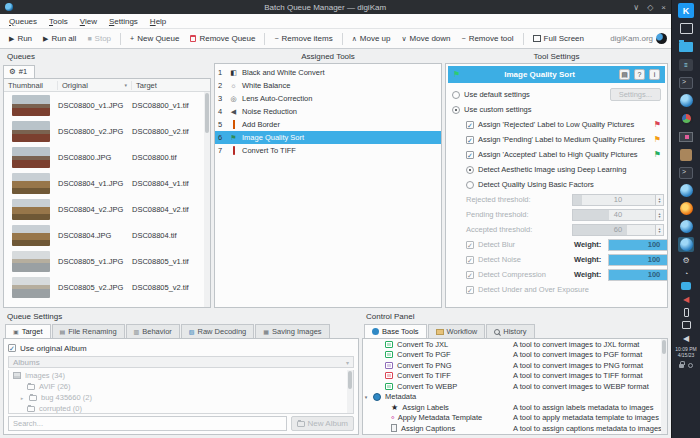 The image size is (700, 438). Describe the element at coordinates (686, 100) in the screenshot. I see `browser-globe-icon` at that location.